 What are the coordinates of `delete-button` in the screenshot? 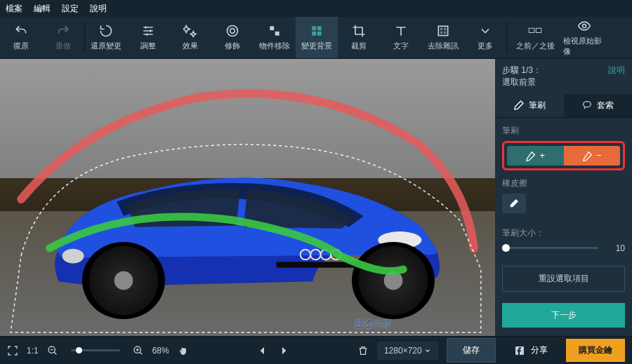 It's located at (363, 351).